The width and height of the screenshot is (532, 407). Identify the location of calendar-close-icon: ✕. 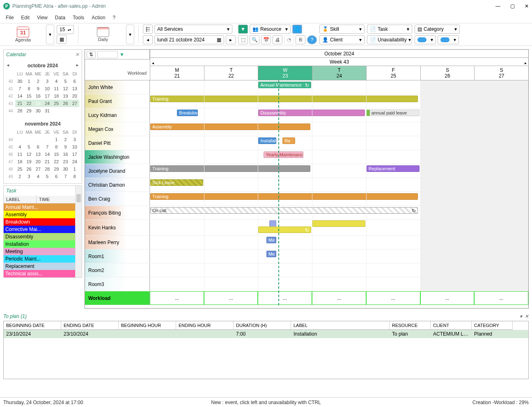
(77, 55).